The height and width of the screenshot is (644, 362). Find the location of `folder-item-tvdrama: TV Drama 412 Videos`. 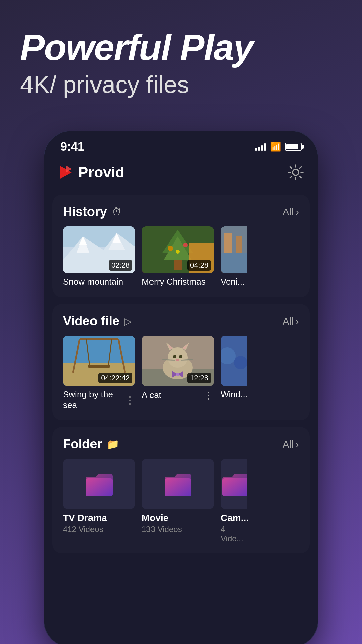

folder-item-tvdrama: TV Drama 412 Videos is located at coordinates (99, 501).